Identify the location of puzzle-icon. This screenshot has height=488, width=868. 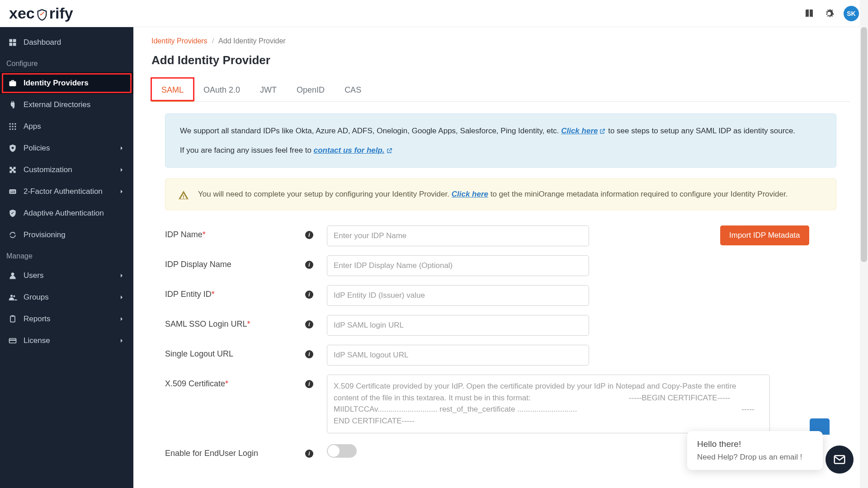
(13, 170).